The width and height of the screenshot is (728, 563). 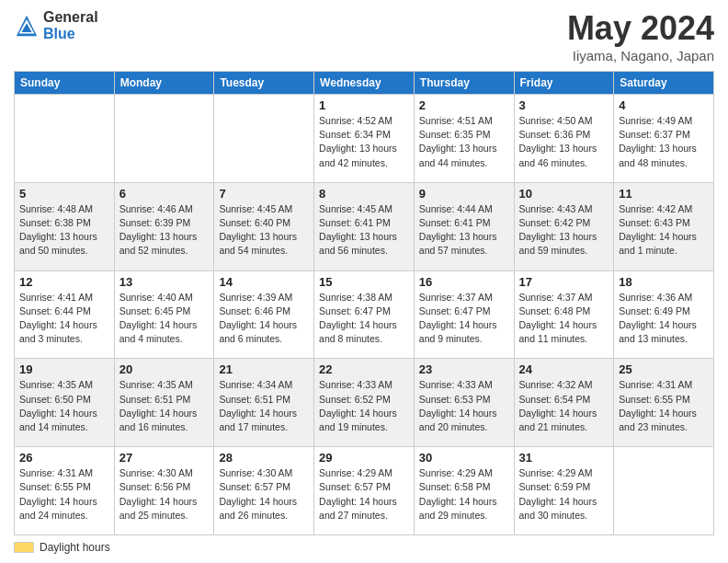 What do you see at coordinates (165, 193) in the screenshot?
I see `day-number: 6` at bounding box center [165, 193].